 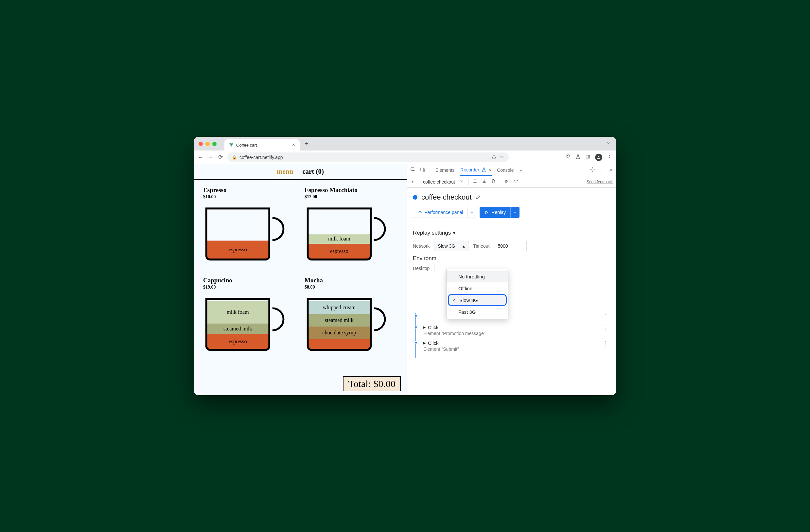 What do you see at coordinates (494, 157) in the screenshot?
I see `share-icon` at bounding box center [494, 157].